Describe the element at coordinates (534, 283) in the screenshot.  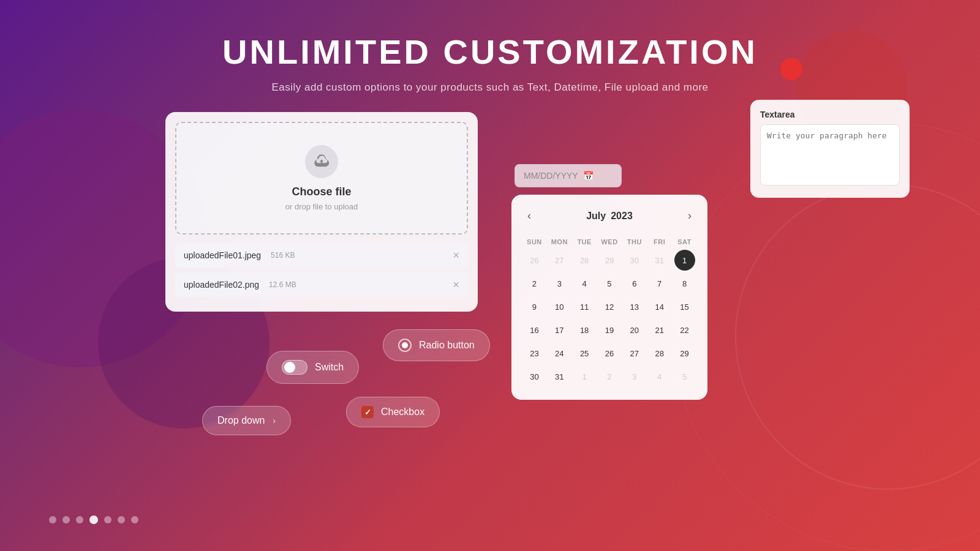
I see `cal-day-2: 2` at that location.